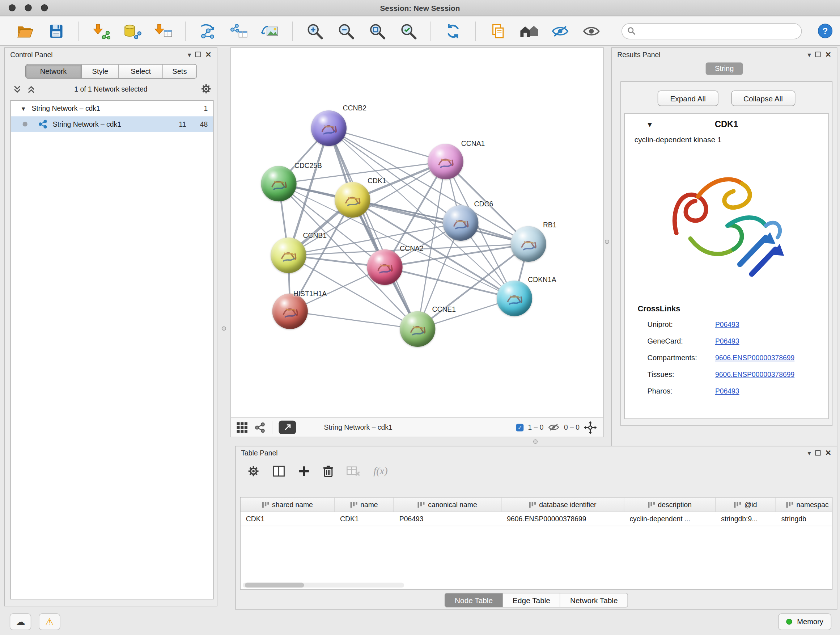 The width and height of the screenshot is (840, 635). What do you see at coordinates (727, 391) in the screenshot?
I see `crosslink-link-pharos: P06493` at bounding box center [727, 391].